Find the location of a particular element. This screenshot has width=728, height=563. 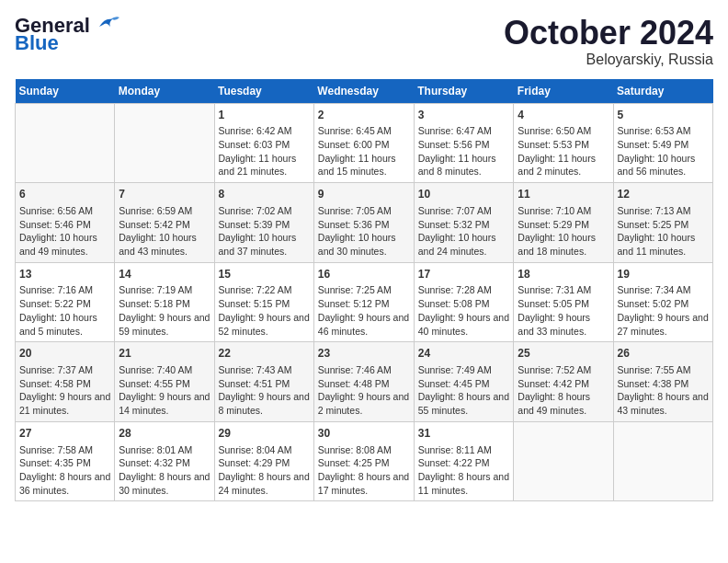

sunrise-text: Sunrise: 6:45 AM is located at coordinates (364, 131).